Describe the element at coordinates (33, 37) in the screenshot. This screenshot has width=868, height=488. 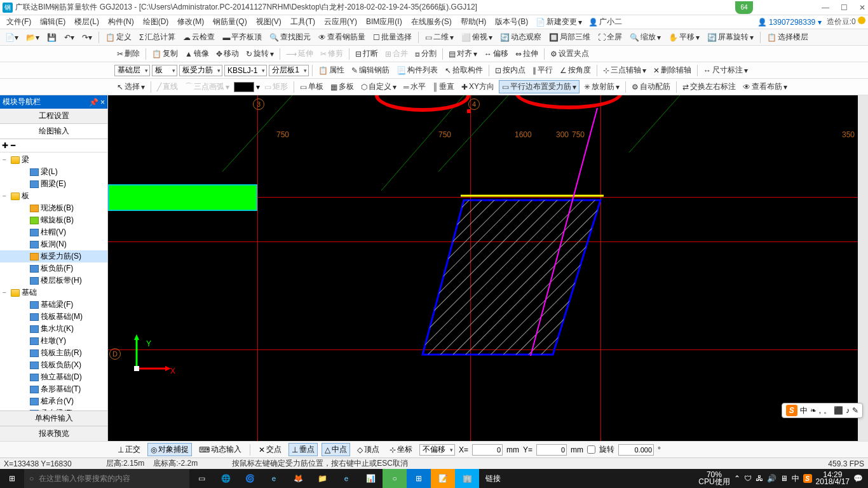
I see `open-file-button: 📂▾` at that location.